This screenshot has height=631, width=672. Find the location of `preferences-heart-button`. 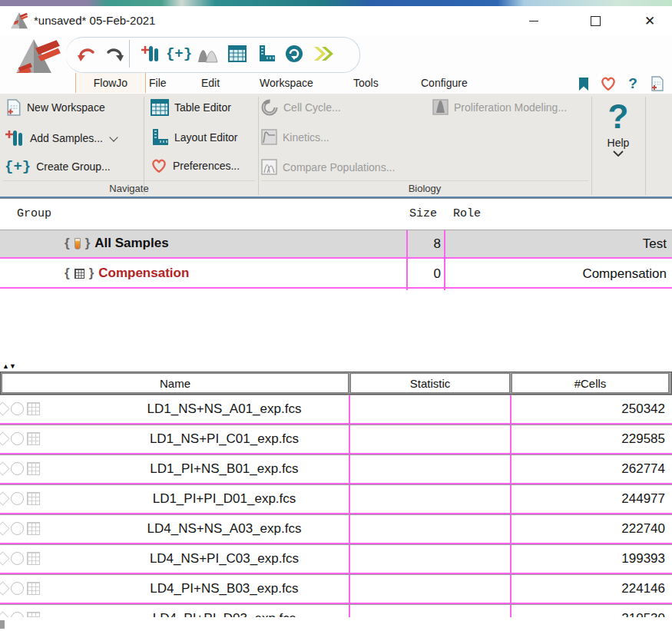

preferences-heart-button is located at coordinates (608, 84).